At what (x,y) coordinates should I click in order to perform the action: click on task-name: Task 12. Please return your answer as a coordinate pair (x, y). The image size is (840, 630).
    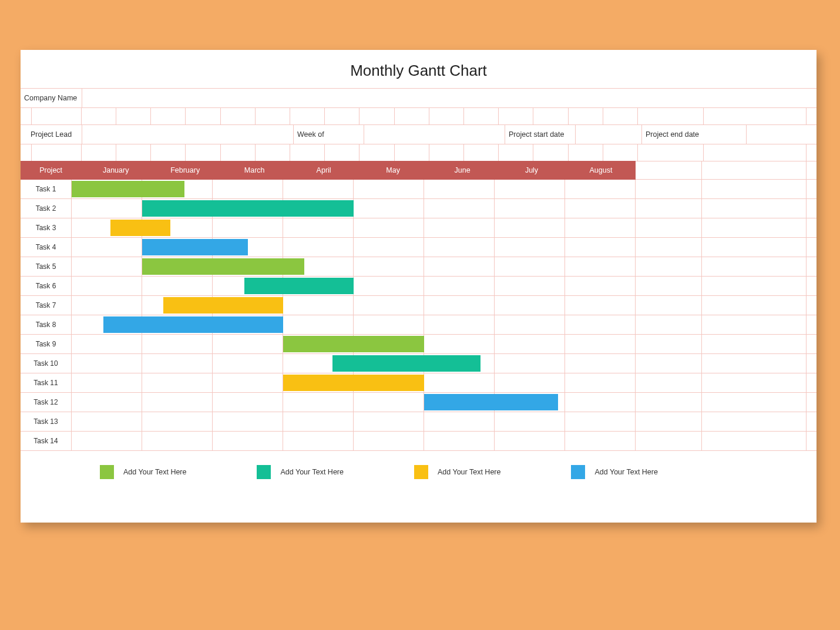
    Looking at the image, I should click on (46, 402).